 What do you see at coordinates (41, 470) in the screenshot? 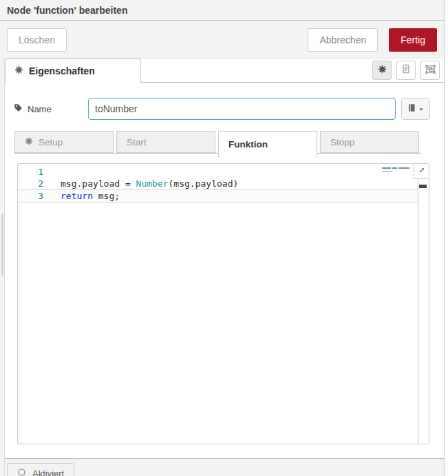
I see `node-enabled-toggle: Aktiviert` at bounding box center [41, 470].